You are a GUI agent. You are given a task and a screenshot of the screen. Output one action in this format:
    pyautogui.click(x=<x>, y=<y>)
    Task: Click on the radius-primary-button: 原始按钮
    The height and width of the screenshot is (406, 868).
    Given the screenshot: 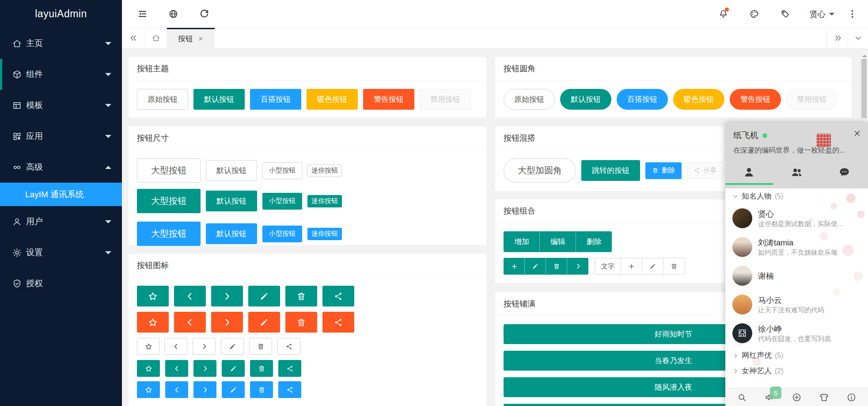 What is the action you would take?
    pyautogui.click(x=529, y=99)
    